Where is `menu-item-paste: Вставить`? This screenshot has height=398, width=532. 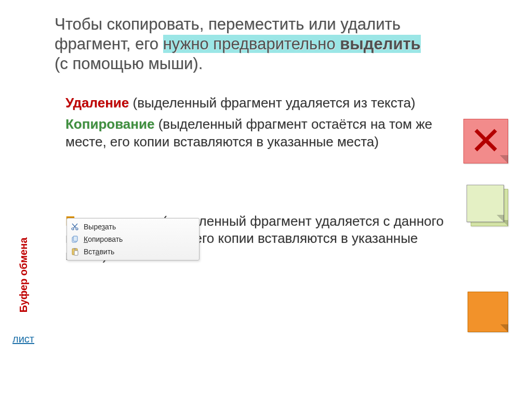
menu-item-paste: Вставить is located at coordinates (133, 252).